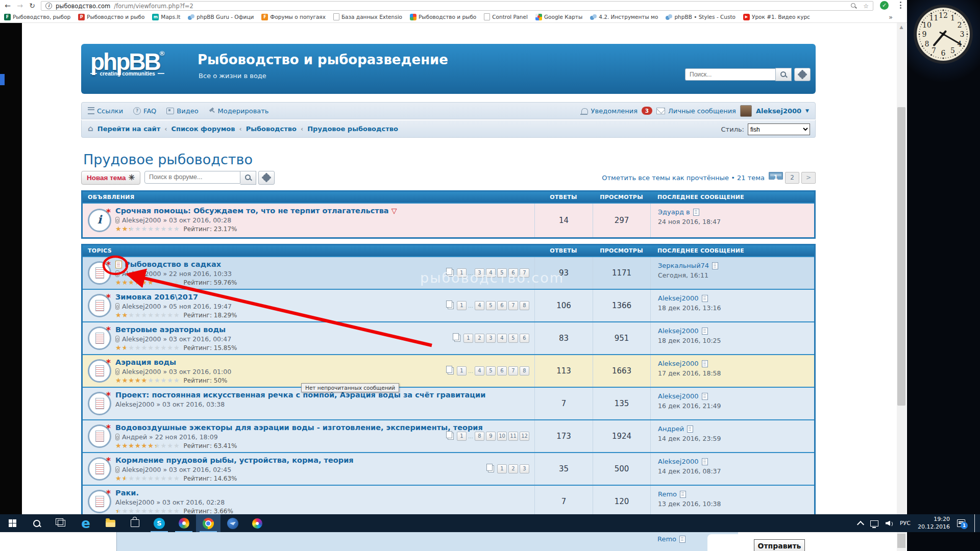  I want to click on bookmark-star-icon: ☆, so click(866, 6).